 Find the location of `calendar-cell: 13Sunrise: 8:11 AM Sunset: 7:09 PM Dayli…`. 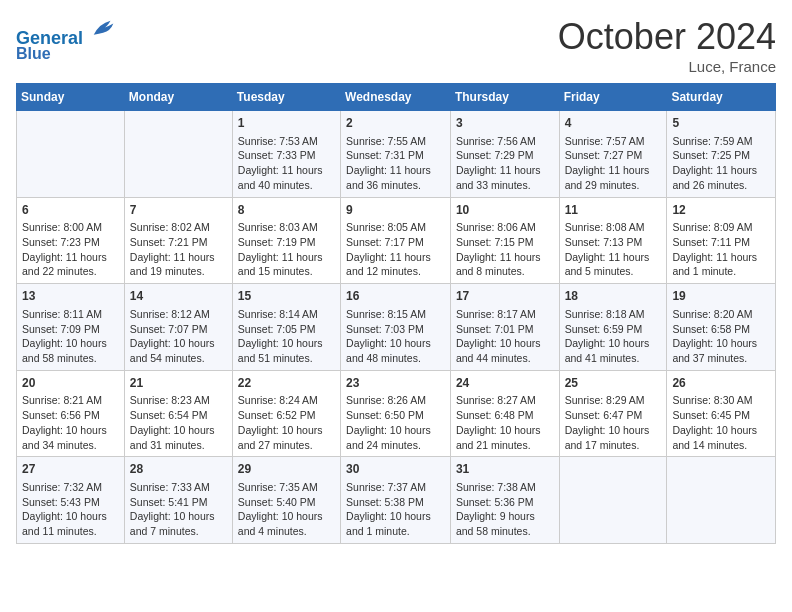

calendar-cell: 13Sunrise: 8:11 AM Sunset: 7:09 PM Dayli… is located at coordinates (71, 328).